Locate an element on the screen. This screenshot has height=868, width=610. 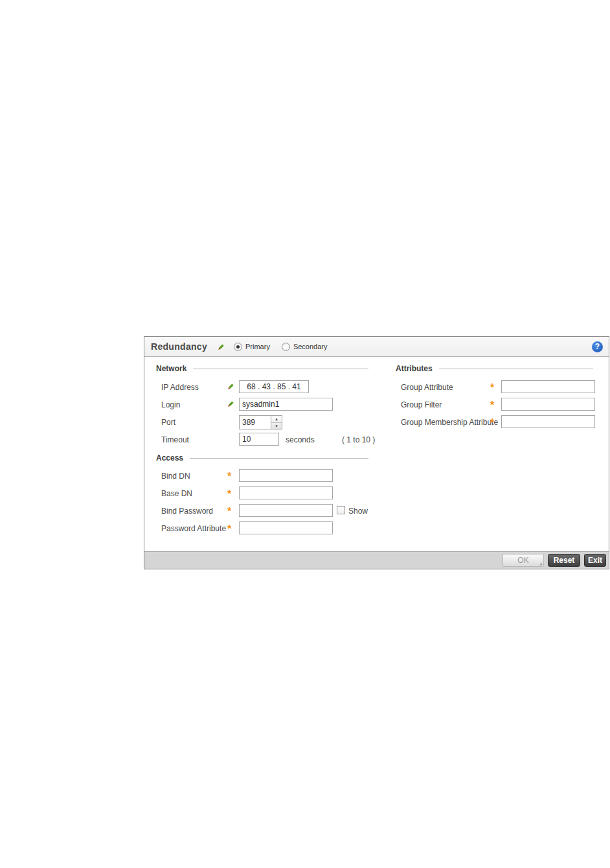
base-dn-label: Base DN is located at coordinates (177, 494).